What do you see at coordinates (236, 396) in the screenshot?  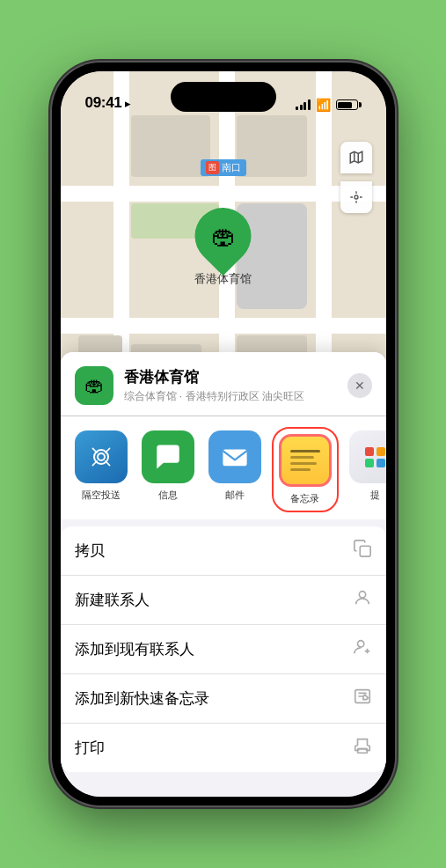 I see `venue-subtitle: 综合体育馆 · 香港特别行政区 油尖旺区` at bounding box center [236, 396].